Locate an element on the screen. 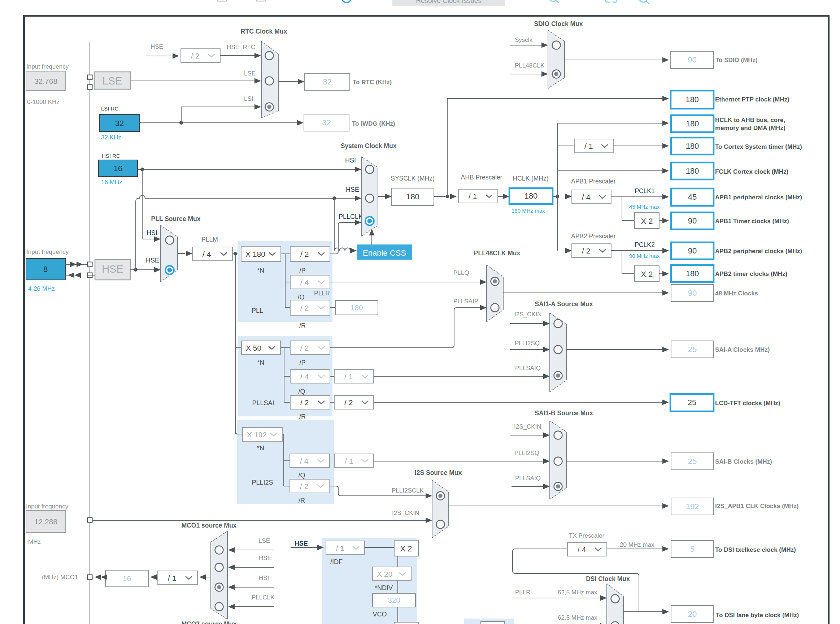 Image resolution: width=840 pixels, height=624 pixels. svg-text: System Clock Mux is located at coordinates (369, 146).